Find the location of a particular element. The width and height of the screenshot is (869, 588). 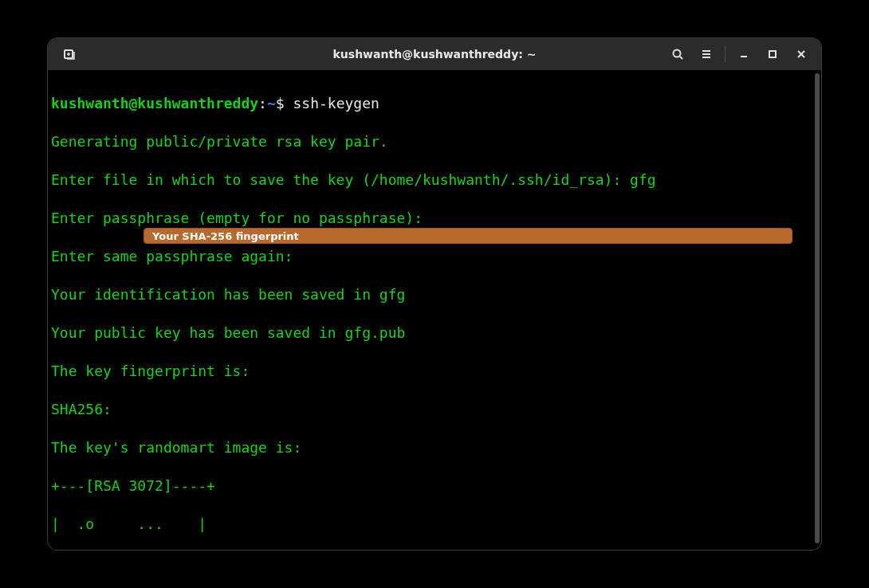

titlebar: kushwanth@kushwanthreddy: ~ is located at coordinates (434, 54).